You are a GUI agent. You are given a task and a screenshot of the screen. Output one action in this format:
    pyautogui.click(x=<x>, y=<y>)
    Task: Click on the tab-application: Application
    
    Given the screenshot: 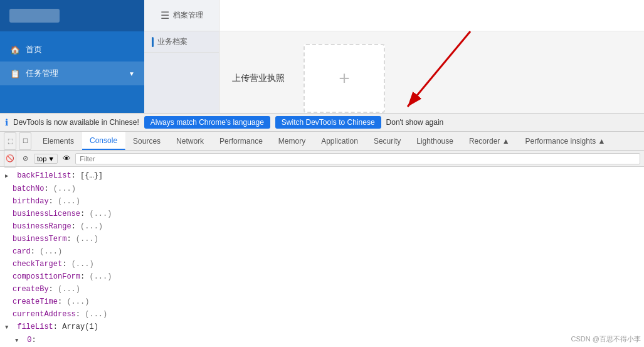 What is the action you would take?
    pyautogui.click(x=340, y=141)
    